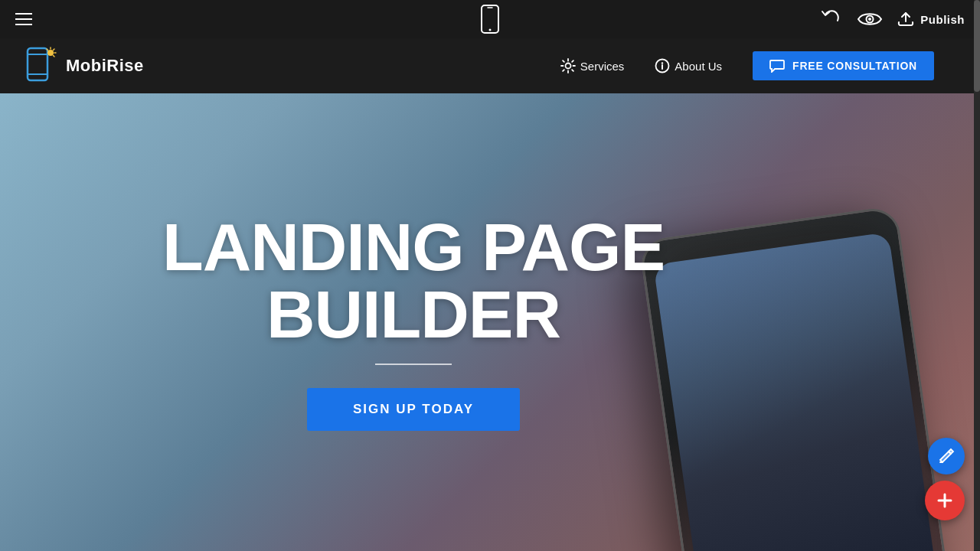 The image size is (980, 551). Describe the element at coordinates (688, 66) in the screenshot. I see `nav-item-about: About Us` at that location.